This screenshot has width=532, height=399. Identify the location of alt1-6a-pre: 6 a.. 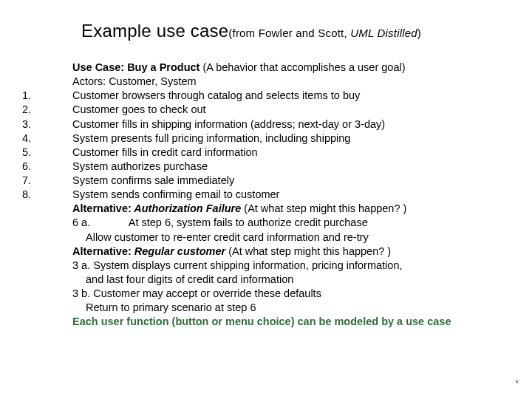
(100, 222).